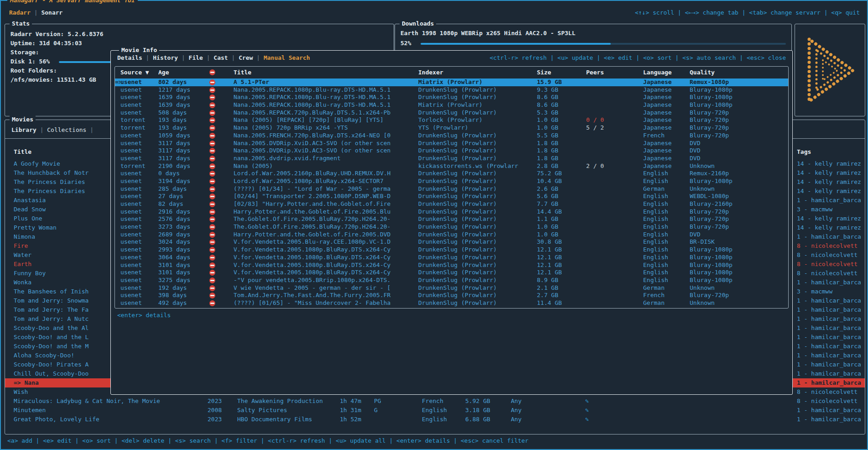  I want to click on col-peers: Peers, so click(615, 73).